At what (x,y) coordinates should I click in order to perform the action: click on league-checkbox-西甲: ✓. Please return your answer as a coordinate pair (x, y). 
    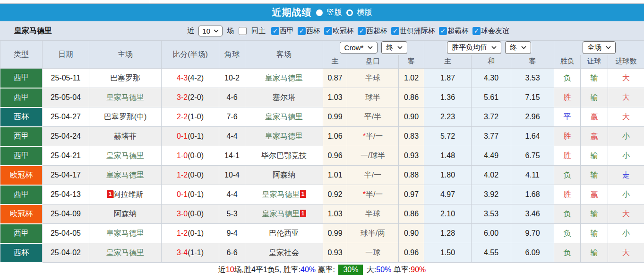
    Looking at the image, I should click on (275, 31).